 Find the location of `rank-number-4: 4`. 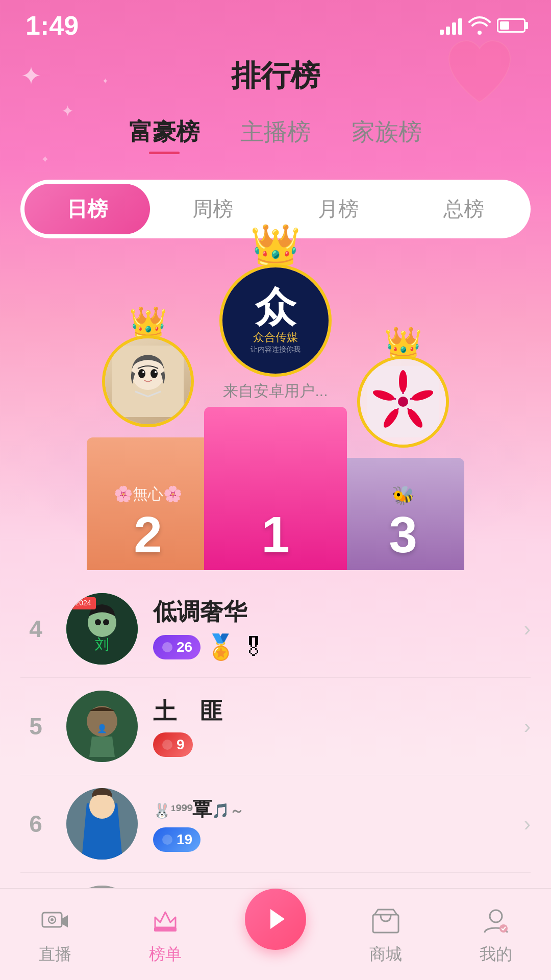

rank-number-4: 4 is located at coordinates (36, 629).